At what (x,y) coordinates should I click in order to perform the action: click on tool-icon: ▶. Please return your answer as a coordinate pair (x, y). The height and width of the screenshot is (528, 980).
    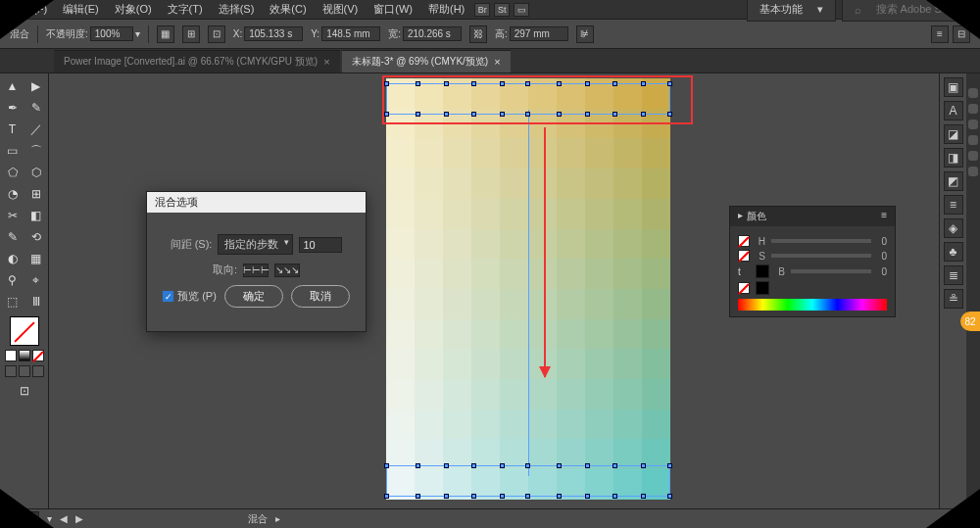
    Looking at the image, I should click on (36, 86).